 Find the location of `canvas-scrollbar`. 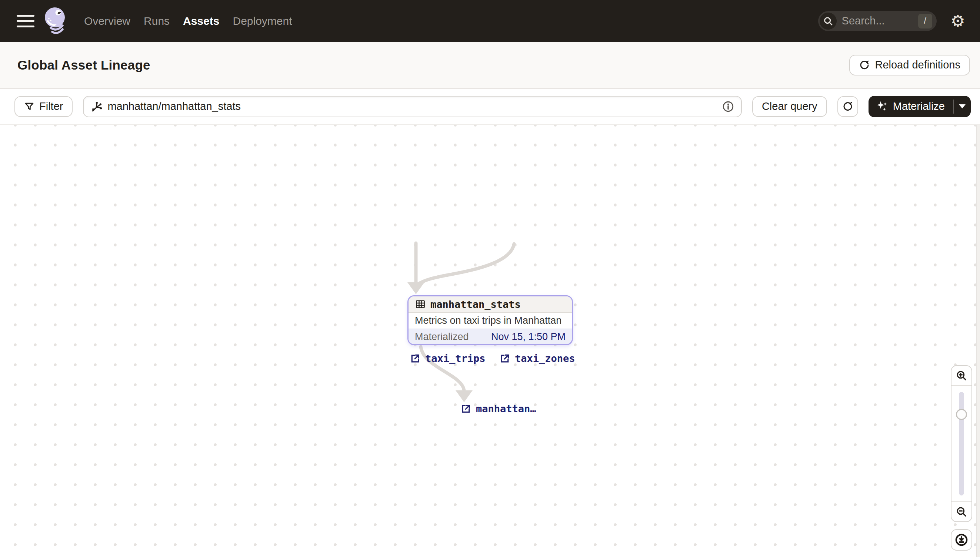

canvas-scrollbar is located at coordinates (978, 341).